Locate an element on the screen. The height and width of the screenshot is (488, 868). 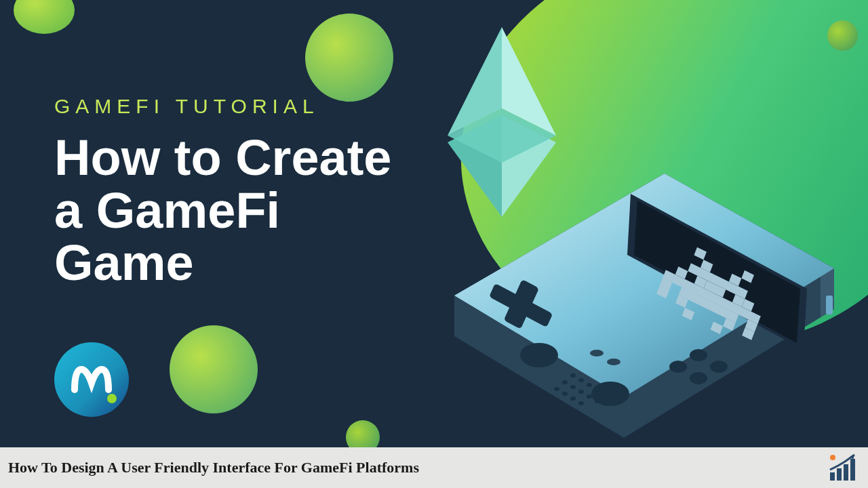
title-line: Game is located at coordinates (223, 263).